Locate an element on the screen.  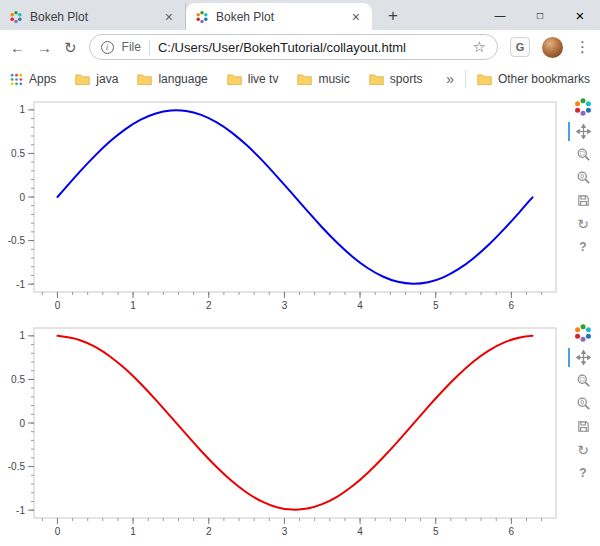
tab-strip: Bokeh Plot × Bokeh Plot × + — □ × is located at coordinates (300, 15).